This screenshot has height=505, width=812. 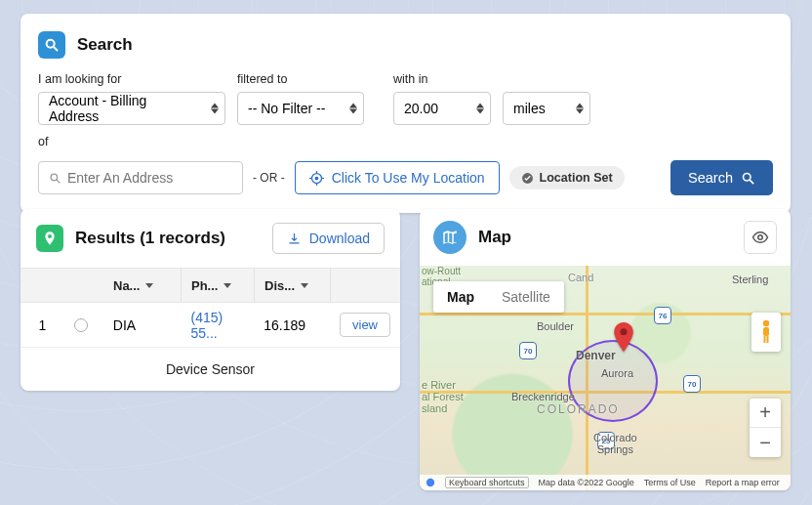 I want to click on col-name: Na..., so click(x=142, y=285).